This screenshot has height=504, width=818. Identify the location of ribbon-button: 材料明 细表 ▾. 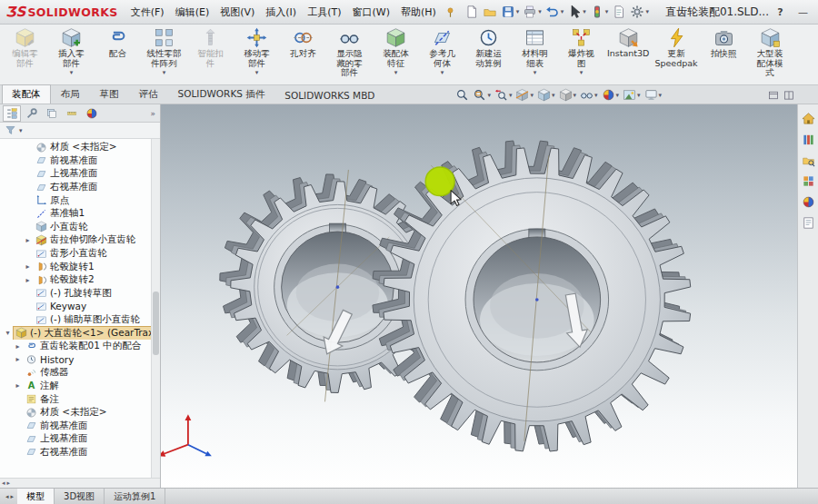
(534, 54).